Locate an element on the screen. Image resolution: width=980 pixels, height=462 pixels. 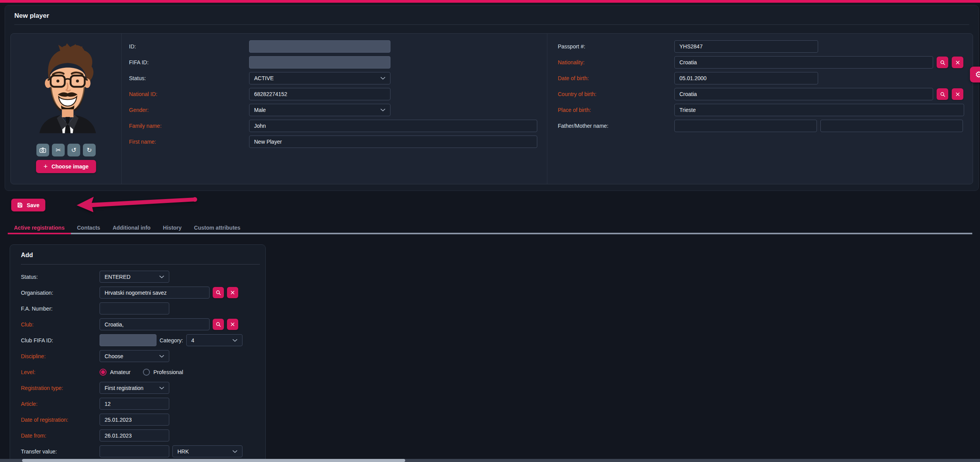
form-row-date-from: Date from: is located at coordinates (140, 435).